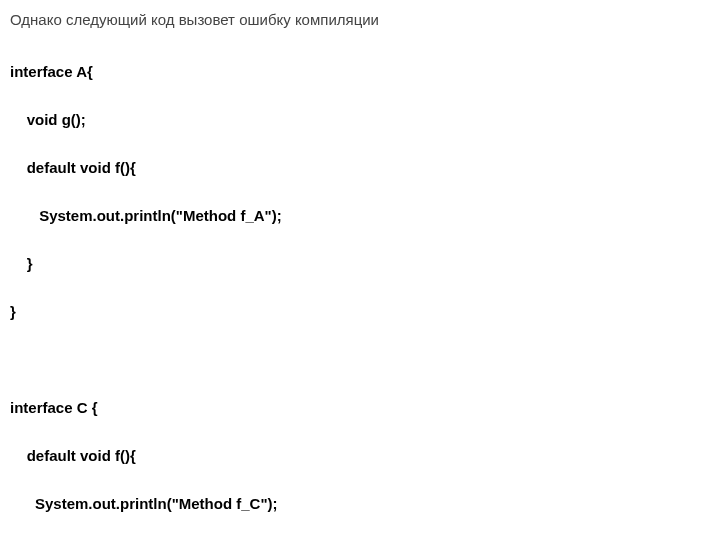 The height and width of the screenshot is (540, 720). Describe the element at coordinates (360, 72) in the screenshot. I see `code-line: interface A{` at that location.